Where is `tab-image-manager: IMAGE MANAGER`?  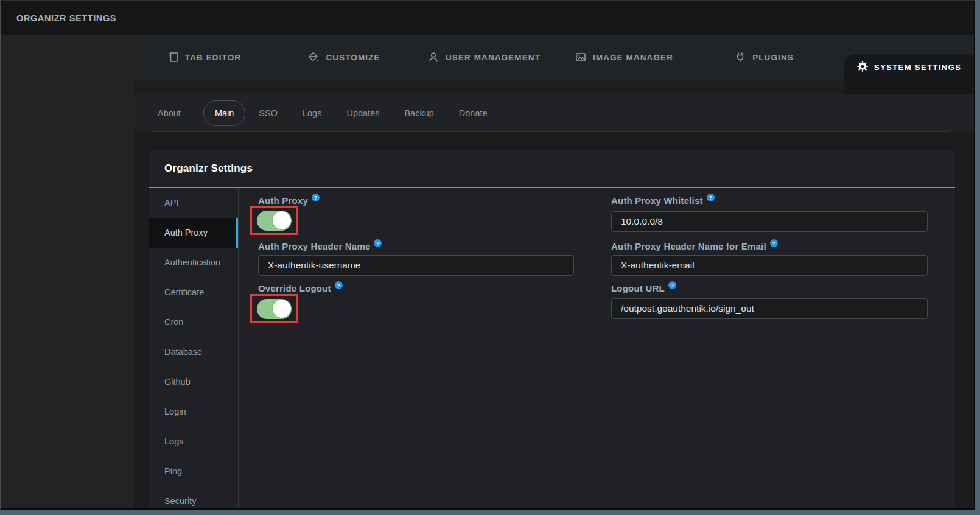
tab-image-manager: IMAGE MANAGER is located at coordinates (624, 57).